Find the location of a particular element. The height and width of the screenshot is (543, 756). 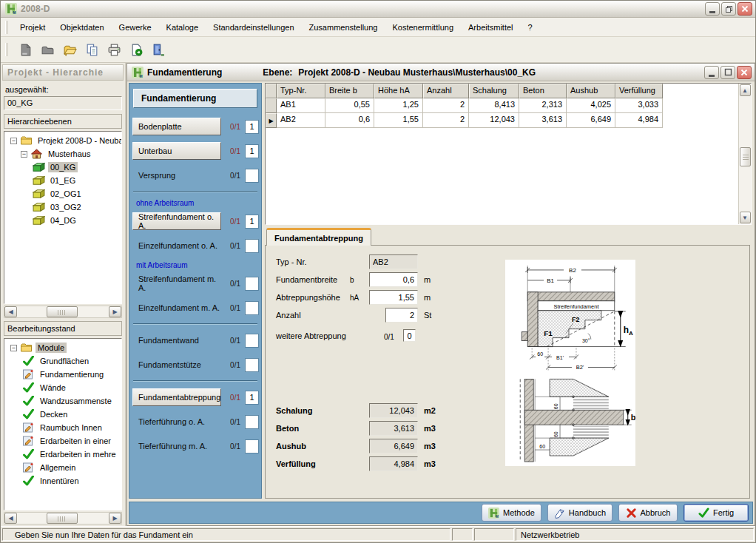

sidebar-item-label: Streifenfundament o. A. is located at coordinates (177, 221).